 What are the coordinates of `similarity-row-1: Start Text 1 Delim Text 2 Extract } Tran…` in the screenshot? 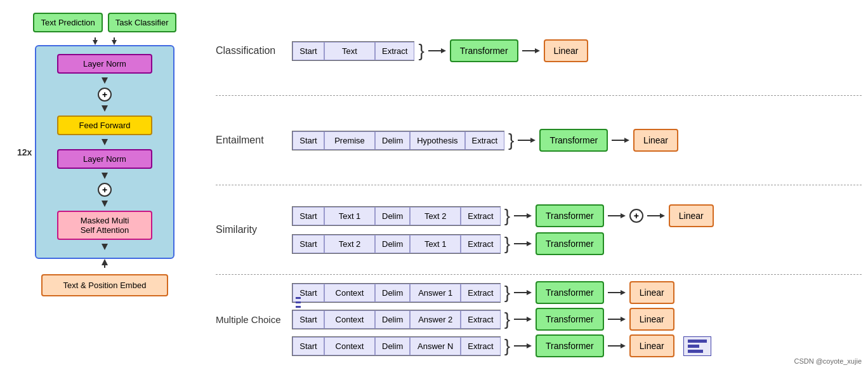 It's located at (503, 216).